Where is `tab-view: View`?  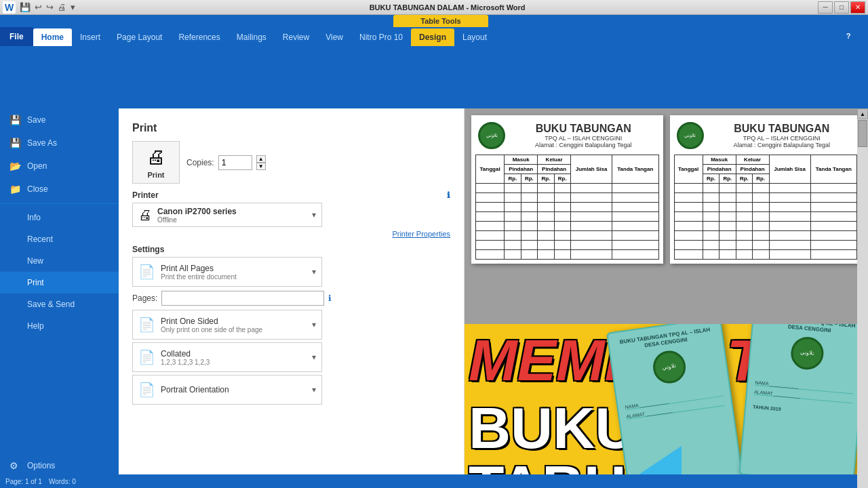
tab-view: View is located at coordinates (334, 37).